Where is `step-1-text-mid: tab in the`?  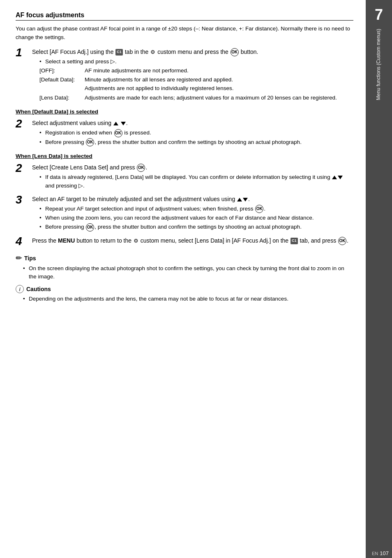
step-1-text-mid: tab in the is located at coordinates (138, 52).